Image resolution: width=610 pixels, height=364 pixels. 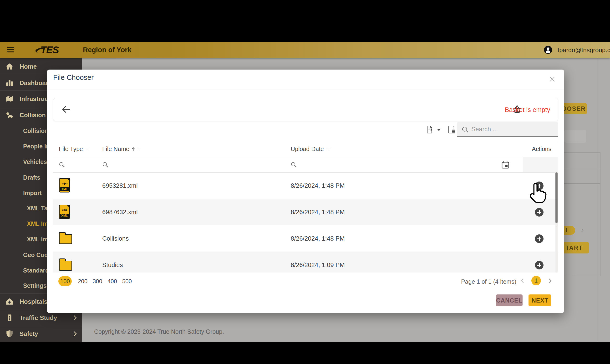 I want to click on file-chooser-background-button: OOSER, so click(x=574, y=109).